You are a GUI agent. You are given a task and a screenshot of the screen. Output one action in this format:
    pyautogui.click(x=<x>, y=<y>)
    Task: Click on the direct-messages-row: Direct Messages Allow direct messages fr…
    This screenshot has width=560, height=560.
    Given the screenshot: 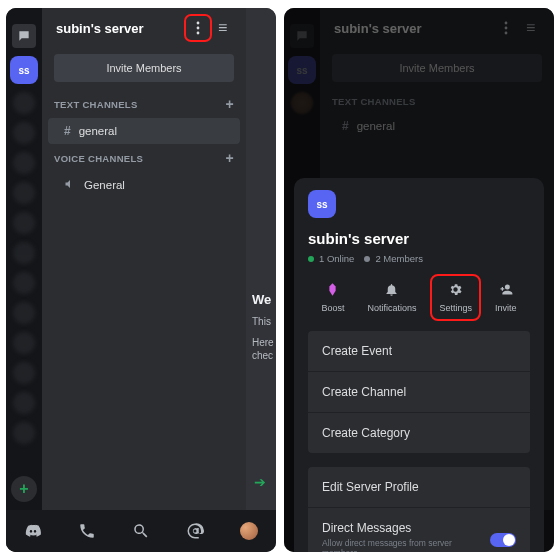 What is the action you would take?
    pyautogui.click(x=419, y=530)
    